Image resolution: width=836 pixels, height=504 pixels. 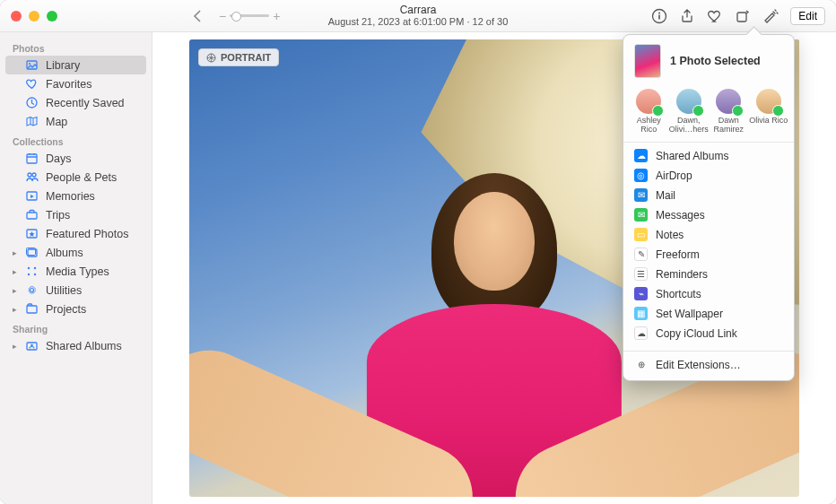 I want to click on share-action-freeform: ✎Freeform, so click(x=709, y=255).